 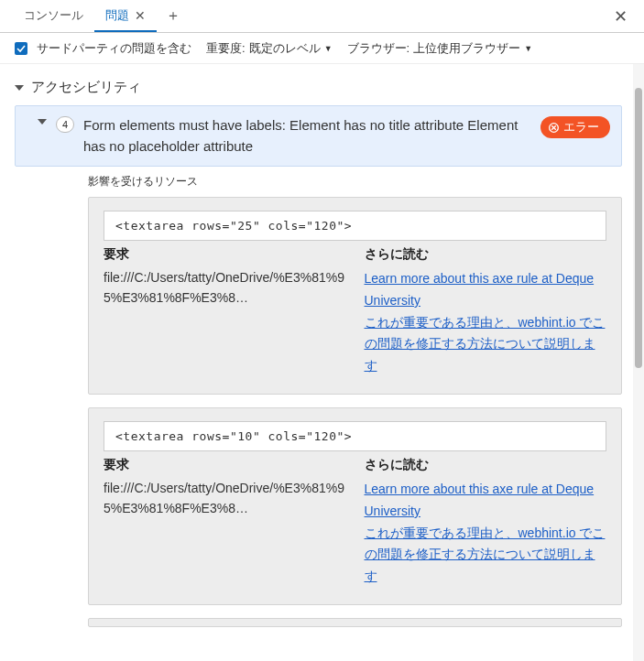 What do you see at coordinates (308, 135) in the screenshot?
I see `issue-title: Form elements must have labels: Element …` at bounding box center [308, 135].